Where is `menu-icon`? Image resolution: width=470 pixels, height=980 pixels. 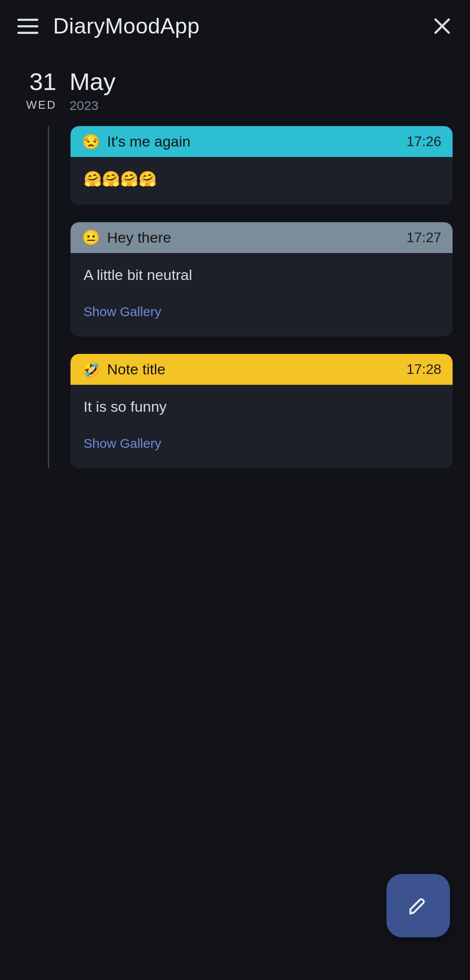 menu-icon is located at coordinates (28, 26).